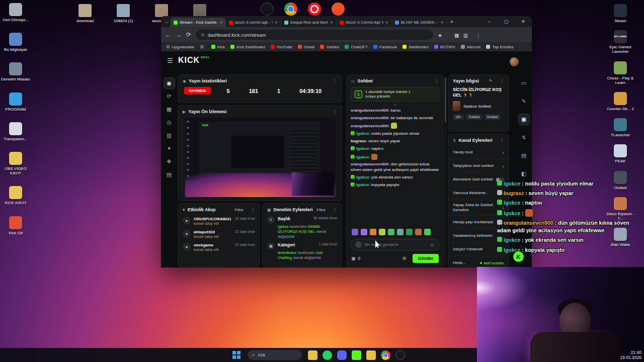 The image size is (644, 362). What do you see at coordinates (395, 105) in the screenshot?
I see `banner-collapse-icon: ⌄` at bounding box center [395, 105].